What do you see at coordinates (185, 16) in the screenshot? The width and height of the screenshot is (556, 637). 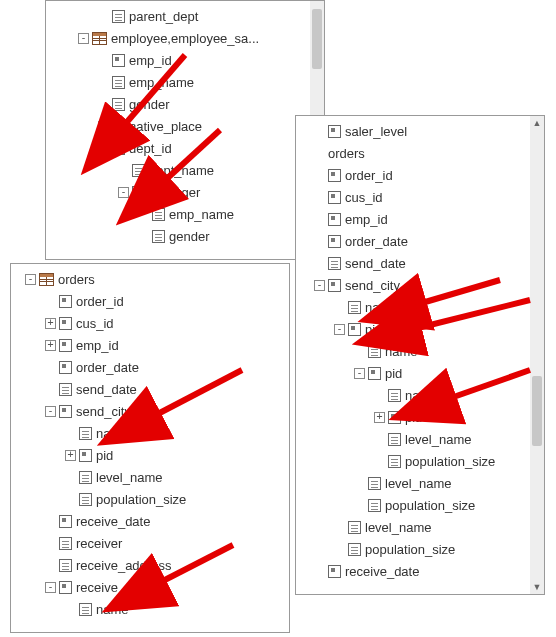 I see `tree-node: parent_dept` at bounding box center [185, 16].